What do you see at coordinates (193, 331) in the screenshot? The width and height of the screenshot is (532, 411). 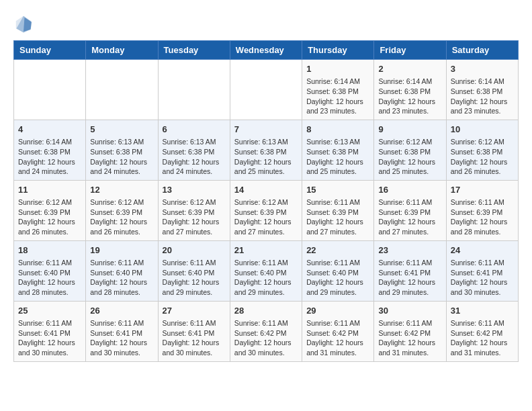 I see `calendar-cell: 27Sunrise: 6:11 AMSunset: 6:41 PMDayligh…` at bounding box center [193, 331].